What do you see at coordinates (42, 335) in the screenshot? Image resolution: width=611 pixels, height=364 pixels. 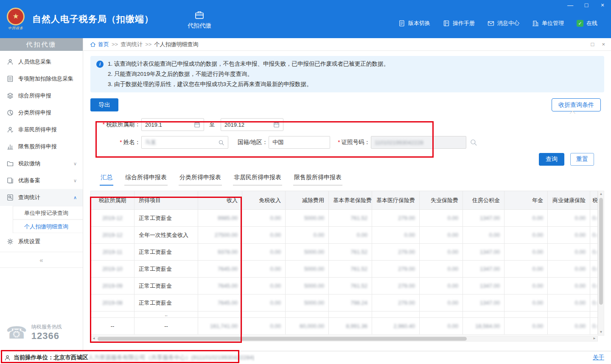 I see `hotline: ☎ 纳税服务热线 12366` at bounding box center [42, 335].